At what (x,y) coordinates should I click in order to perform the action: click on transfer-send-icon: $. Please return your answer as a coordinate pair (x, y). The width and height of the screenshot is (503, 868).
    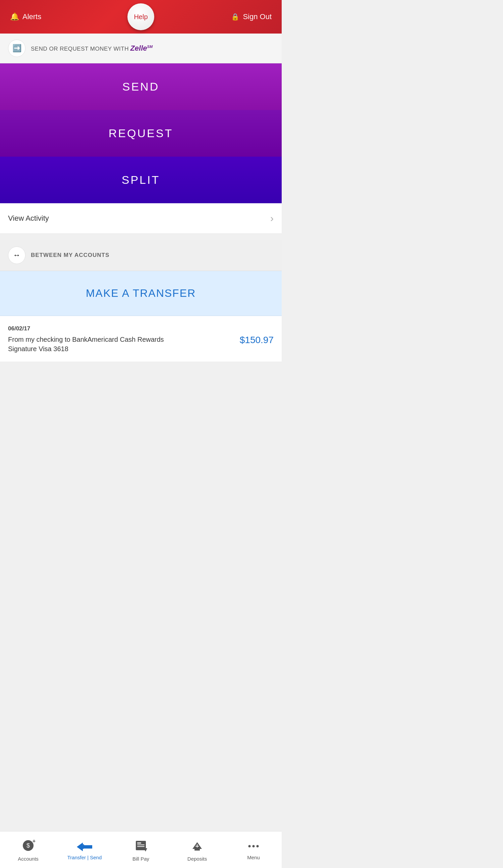
    Looking at the image, I should click on (85, 847).